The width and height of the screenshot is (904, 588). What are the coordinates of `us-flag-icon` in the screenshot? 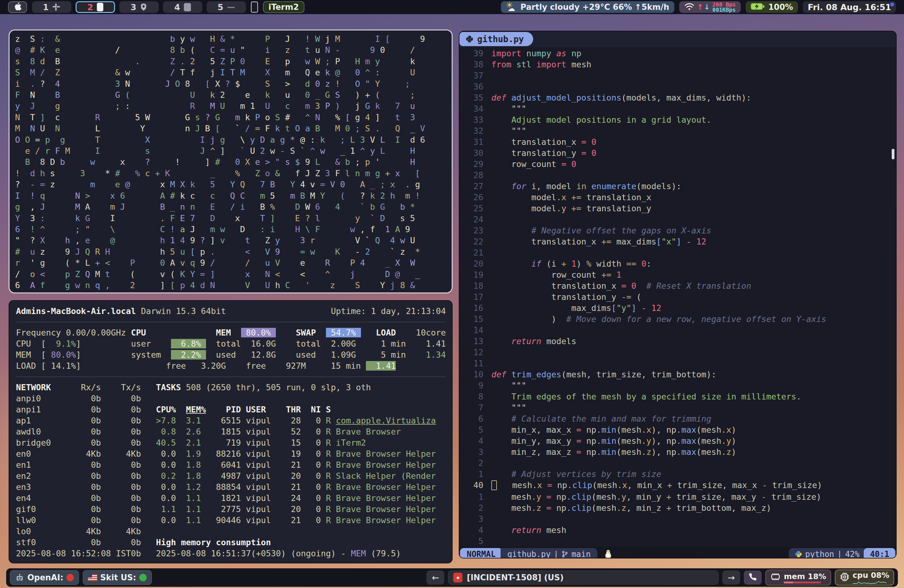 It's located at (93, 577).